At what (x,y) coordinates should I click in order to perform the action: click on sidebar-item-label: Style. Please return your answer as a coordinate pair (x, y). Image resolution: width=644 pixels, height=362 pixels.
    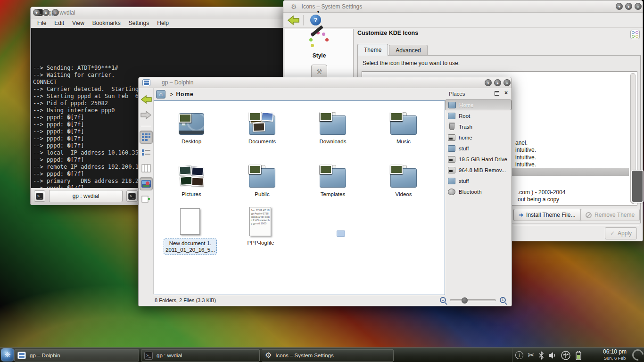
    Looking at the image, I should click on (319, 56).